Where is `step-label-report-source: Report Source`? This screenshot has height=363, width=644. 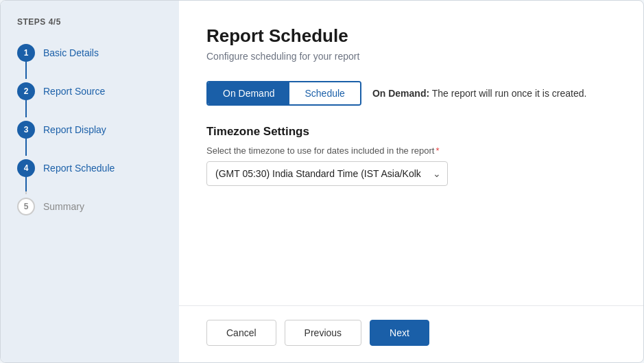 step-label-report-source: Report Source is located at coordinates (74, 91).